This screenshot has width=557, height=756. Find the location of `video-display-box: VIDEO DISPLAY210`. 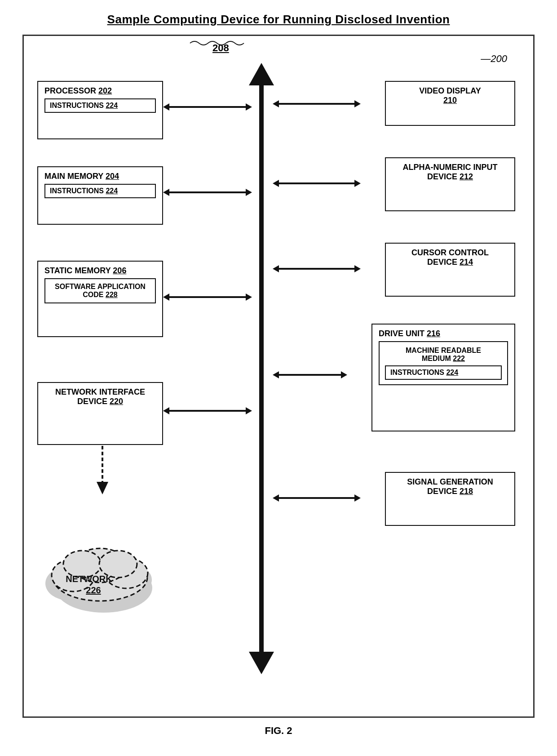

video-display-box: VIDEO DISPLAY210 is located at coordinates (450, 103).